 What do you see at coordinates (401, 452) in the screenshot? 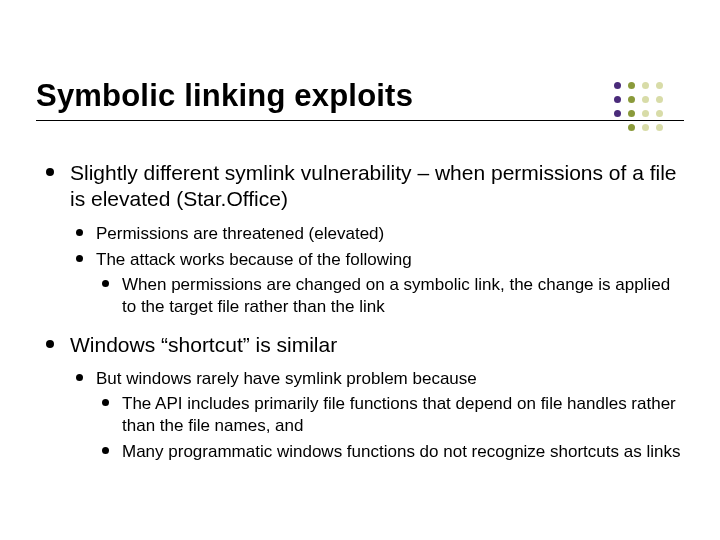
I see `bullet-text: Many programmatic windows functions do n…` at bounding box center [401, 452].